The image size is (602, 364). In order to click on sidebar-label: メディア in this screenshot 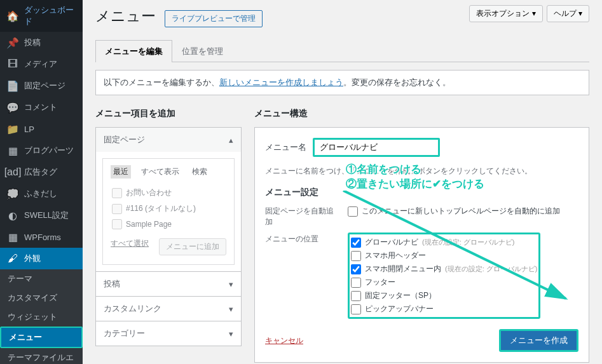, I will do `click(41, 64)`.